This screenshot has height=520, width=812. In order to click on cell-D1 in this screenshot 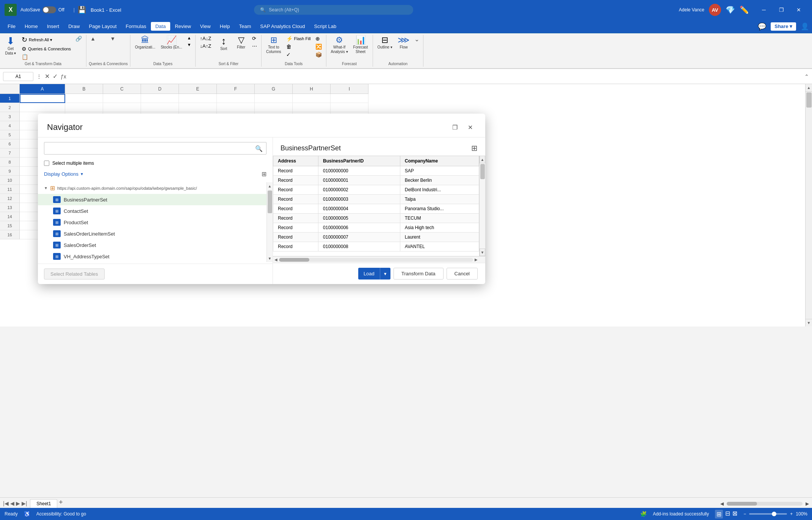, I will do `click(160, 98)`.